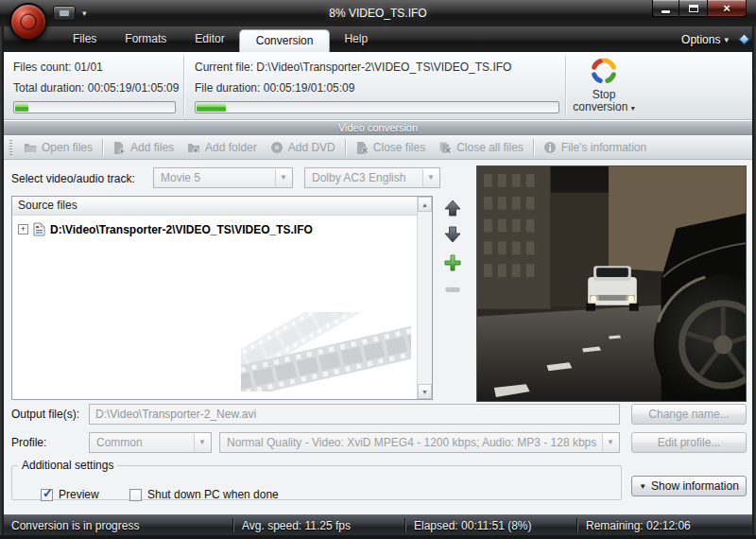 Image resolution: width=756 pixels, height=539 pixels. I want to click on expander-plus-icon: +, so click(23, 229).